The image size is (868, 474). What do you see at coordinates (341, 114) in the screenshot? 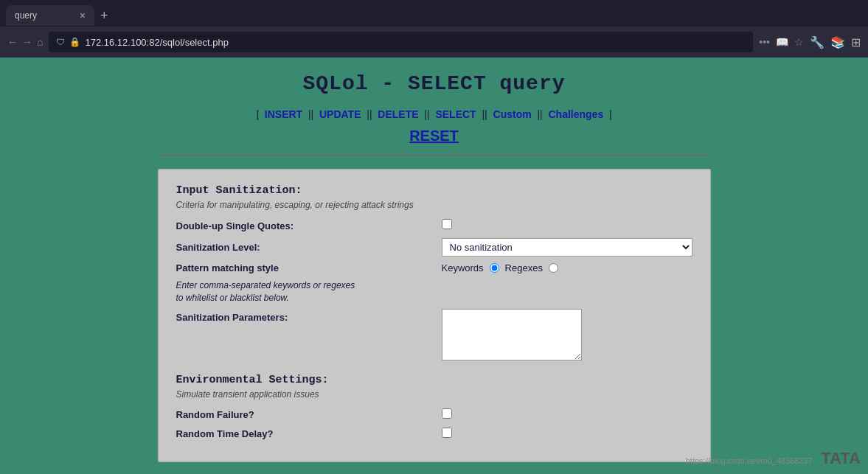
I see `nav-update: UPDATE` at bounding box center [341, 114].